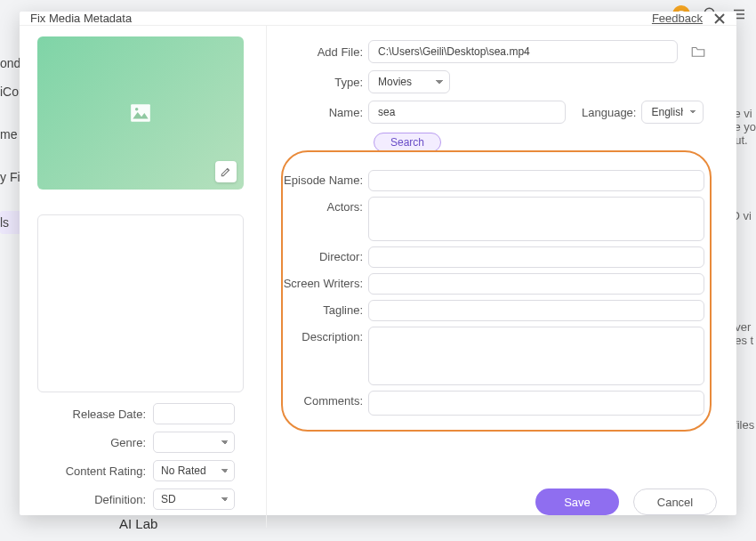  I want to click on episode-name-label: Episode Name:, so click(322, 181).